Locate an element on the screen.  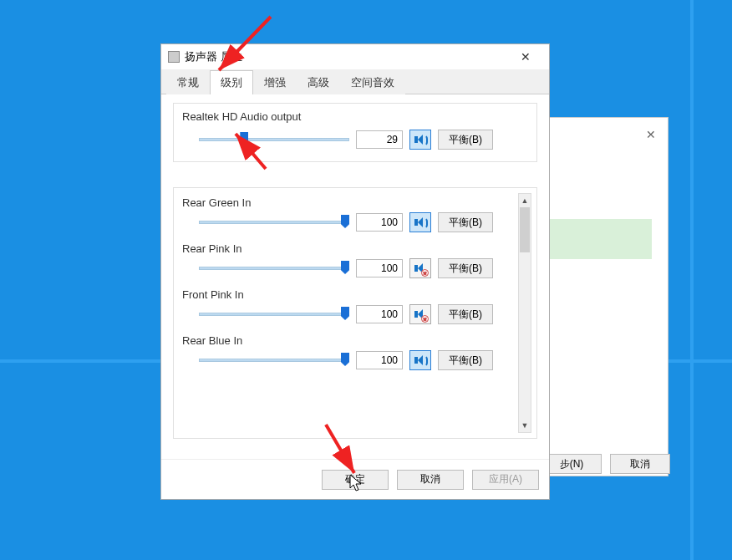
close-button: ✕ is located at coordinates (526, 57).